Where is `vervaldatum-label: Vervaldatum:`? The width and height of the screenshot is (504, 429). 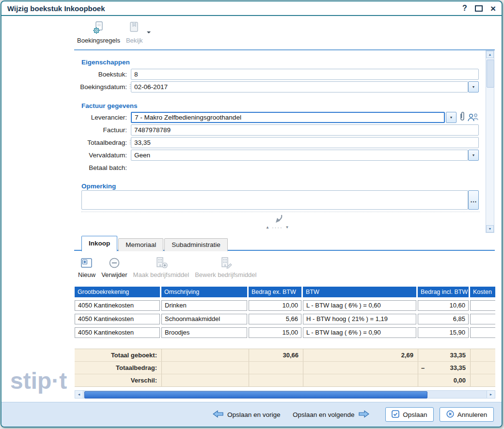
vervaldatum-label: Vervaldatum: is located at coordinates (100, 155).